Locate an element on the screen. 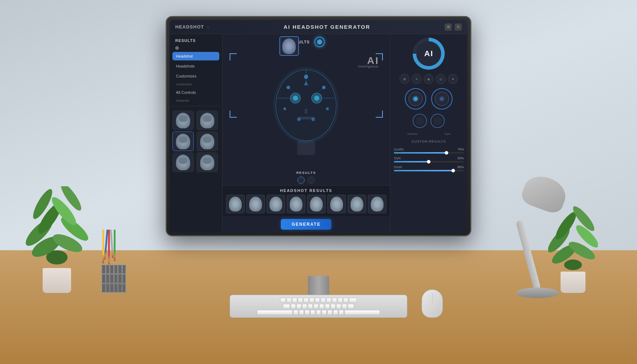 Image resolution: width=637 pixels, height=364 pixels. lamp-arm is located at coordinates (528, 255).